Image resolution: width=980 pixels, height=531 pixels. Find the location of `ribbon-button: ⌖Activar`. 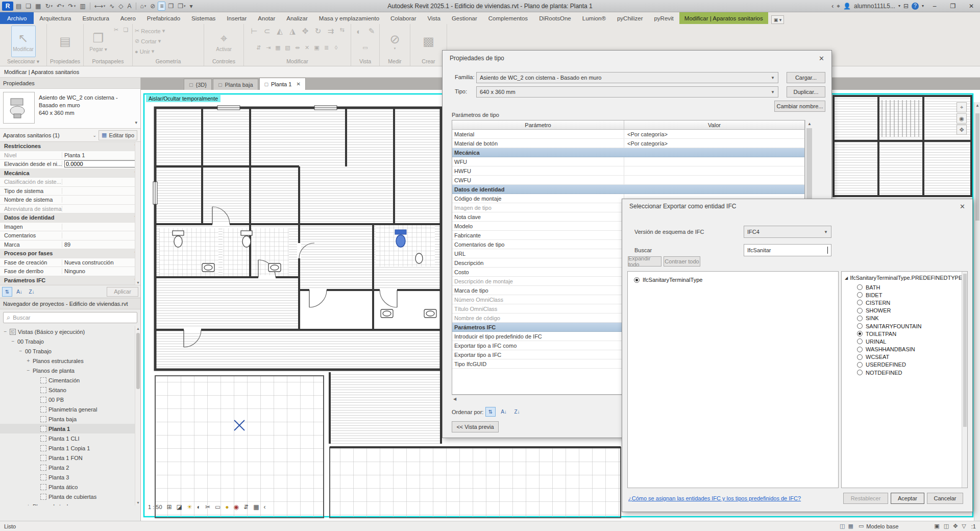

ribbon-button: ⌖Activar is located at coordinates (224, 41).